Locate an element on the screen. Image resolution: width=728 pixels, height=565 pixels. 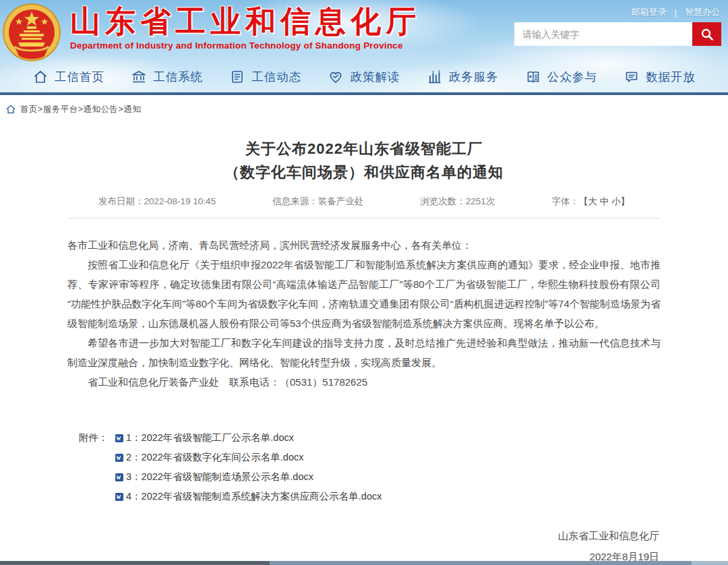
nav-label: 政务服务 is located at coordinates (474, 77).